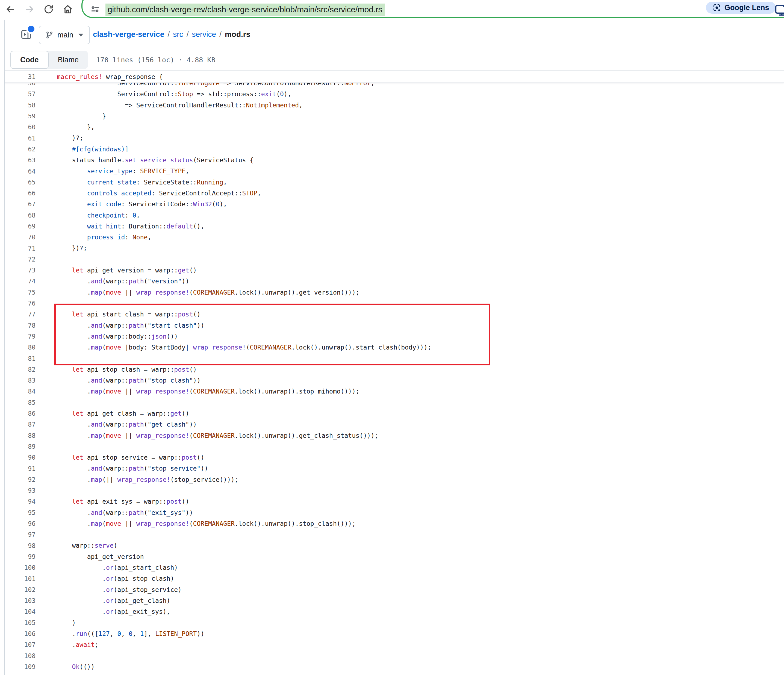 Image resolution: width=784 pixels, height=675 pixels. I want to click on code-line: 31macro_rules! wrap_response {, so click(394, 77).